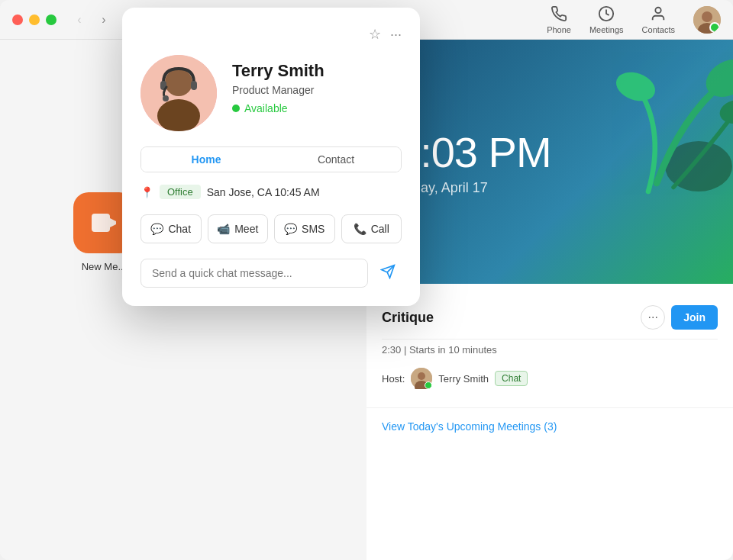 This screenshot has height=560, width=733. What do you see at coordinates (396, 34) in the screenshot?
I see `more-button: ···` at bounding box center [396, 34].